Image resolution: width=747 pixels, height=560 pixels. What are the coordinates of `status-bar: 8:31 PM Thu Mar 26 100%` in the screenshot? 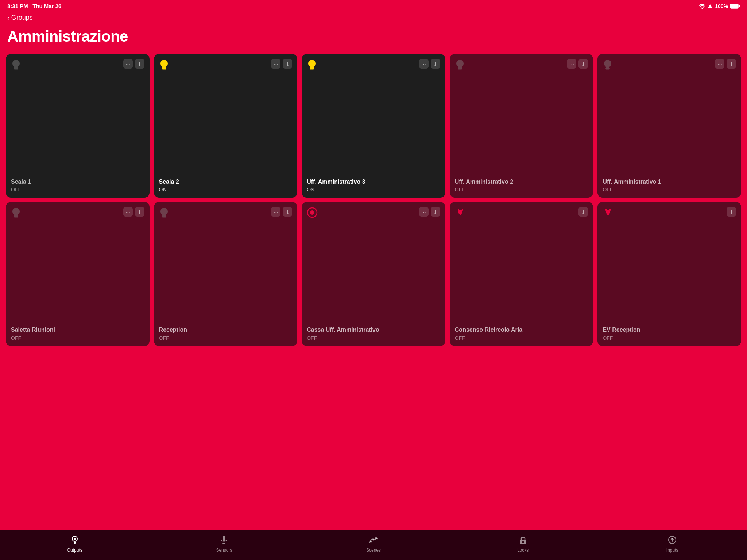 It's located at (374, 6).